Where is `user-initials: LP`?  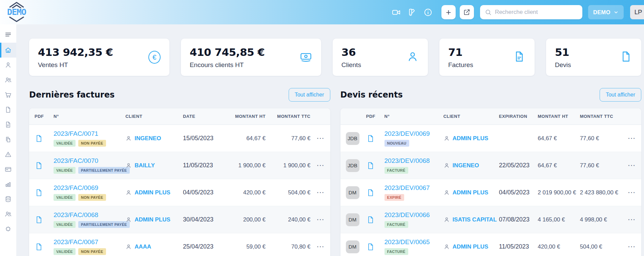 user-initials: LP is located at coordinates (638, 12).